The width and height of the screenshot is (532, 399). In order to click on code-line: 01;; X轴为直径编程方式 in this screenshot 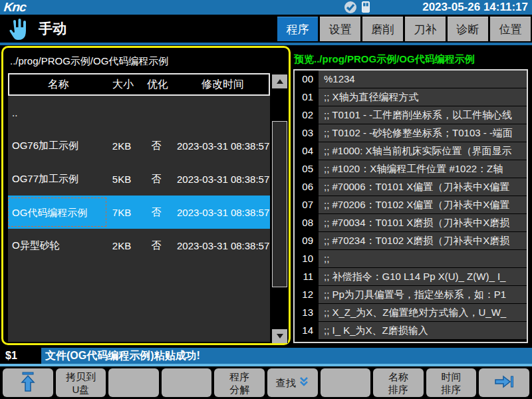, I will do `click(411, 97)`.